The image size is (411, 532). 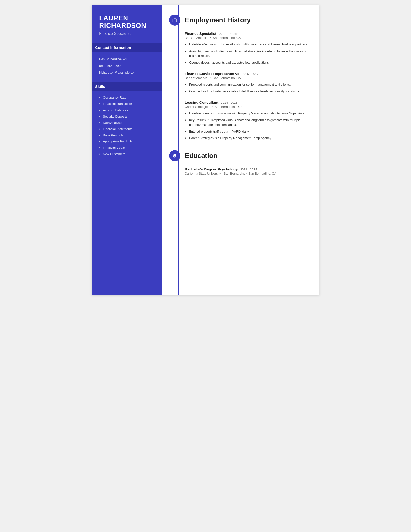 I want to click on job-title: Finance Service Representative, so click(x=212, y=74).